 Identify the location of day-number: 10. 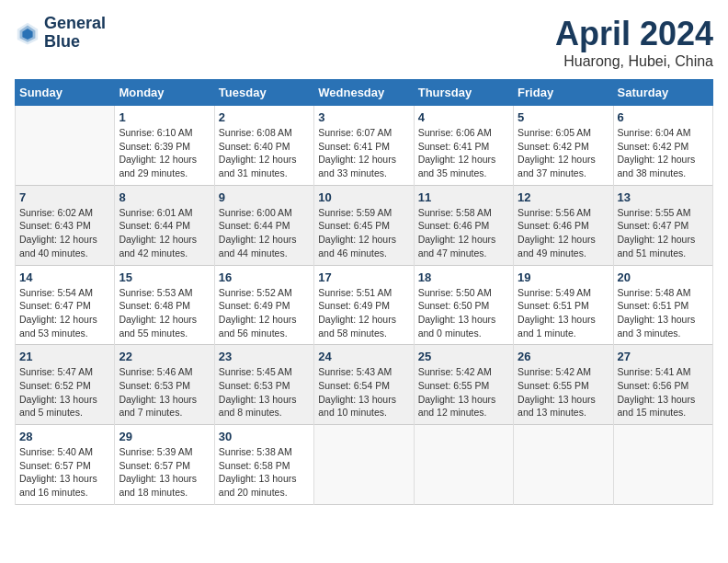
(364, 197).